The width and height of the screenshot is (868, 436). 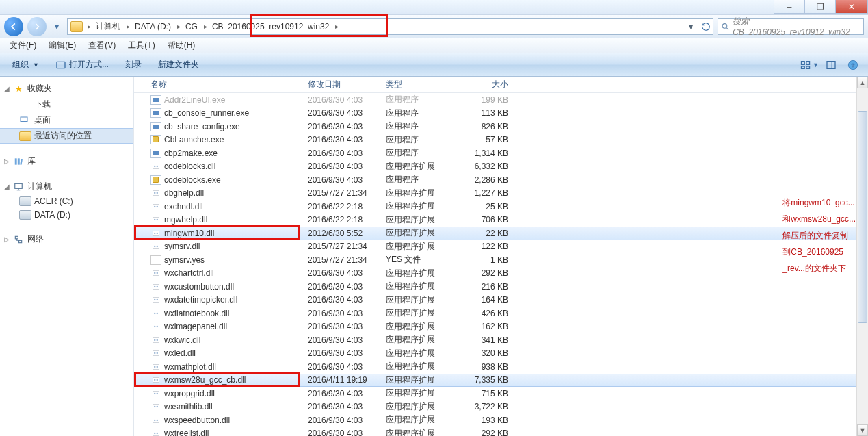 What do you see at coordinates (501, 340) in the screenshot?
I see `file-row: wxkwic.dll2016/9/30 4:03应用程序扩展341 KB` at bounding box center [501, 340].